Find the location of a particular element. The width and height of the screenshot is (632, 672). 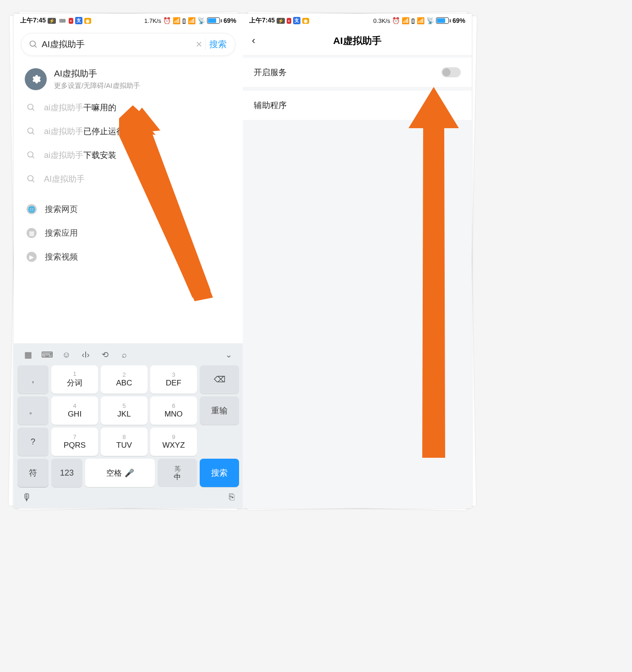

key-123: 123 is located at coordinates (67, 473).